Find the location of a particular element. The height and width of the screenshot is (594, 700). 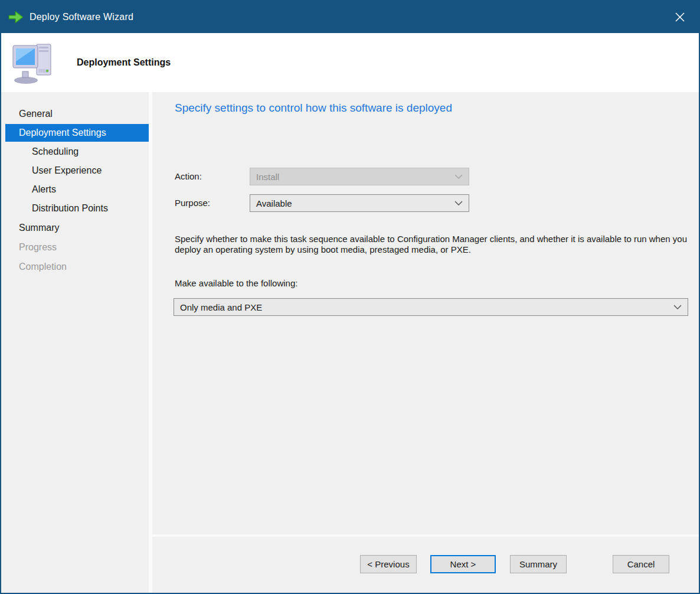

action-label: Action: is located at coordinates (188, 176).